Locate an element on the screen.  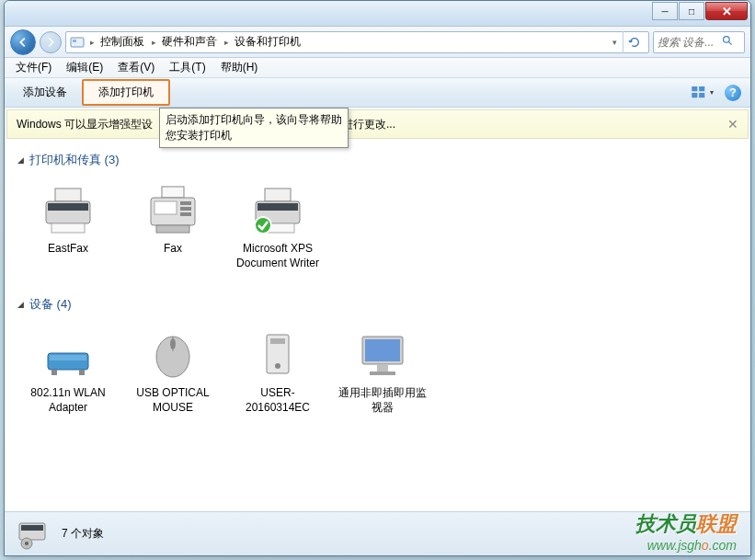
add-device-button: 添加设备 is located at coordinates (45, 92).